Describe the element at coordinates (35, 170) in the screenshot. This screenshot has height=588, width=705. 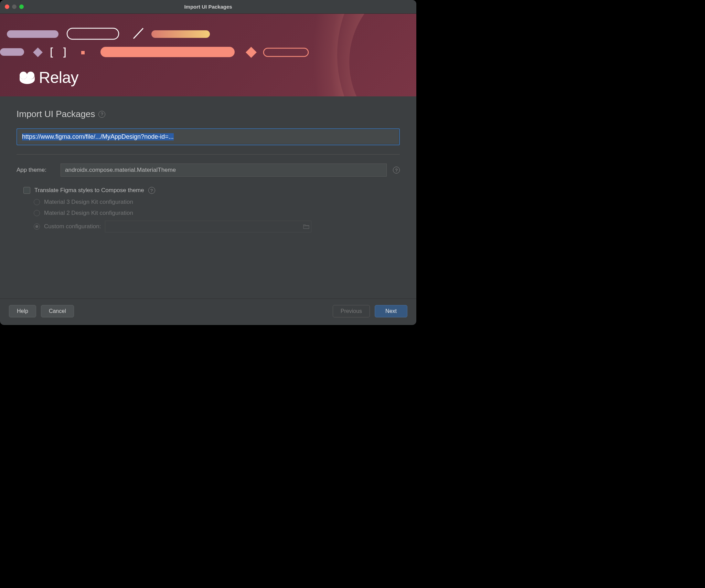
I see `app-theme-label: App theme:` at that location.